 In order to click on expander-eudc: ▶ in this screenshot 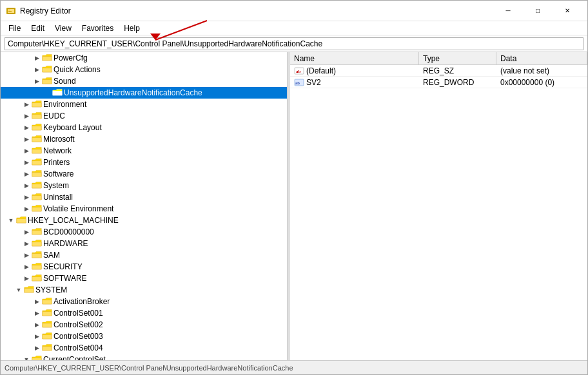, I will do `click(26, 116)`.